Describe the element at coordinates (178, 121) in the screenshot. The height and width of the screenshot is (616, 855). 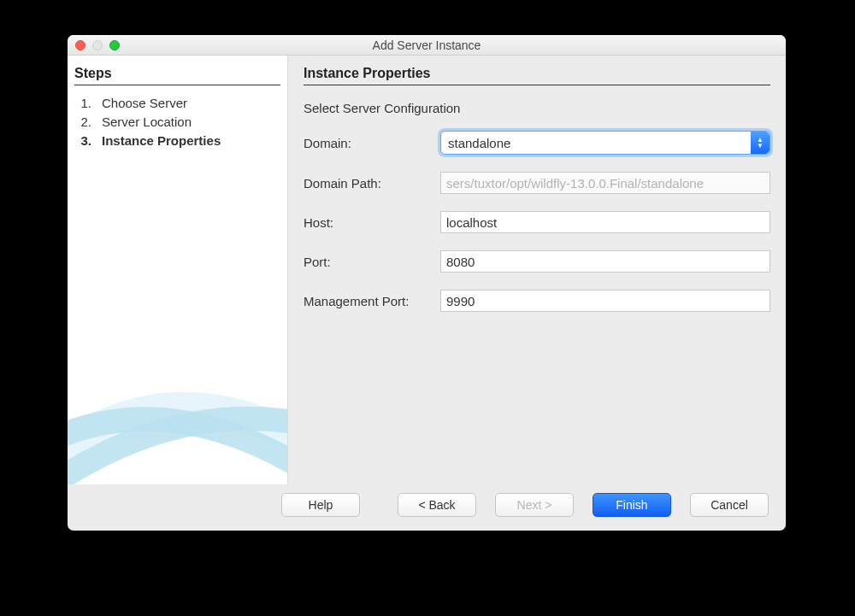
I see `steps-list: 1. Choose Server 2. Server Location 3. I…` at that location.